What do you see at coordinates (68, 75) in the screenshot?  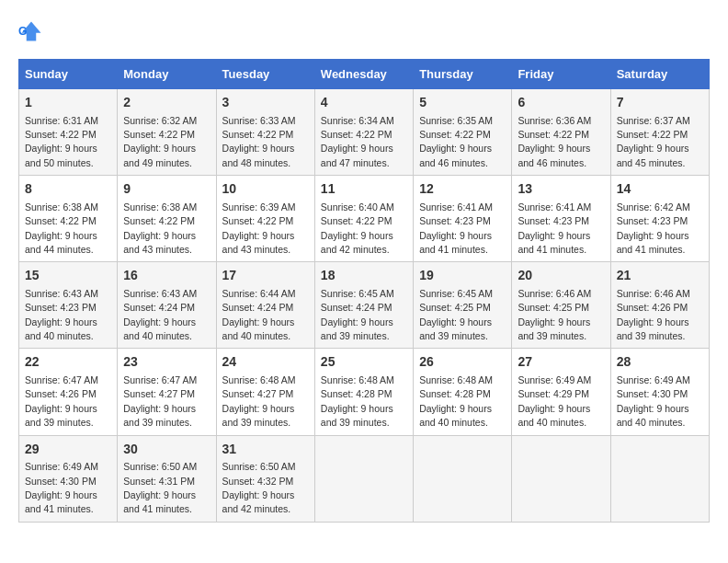 I see `weekday-header-sunday: Sunday` at bounding box center [68, 75].